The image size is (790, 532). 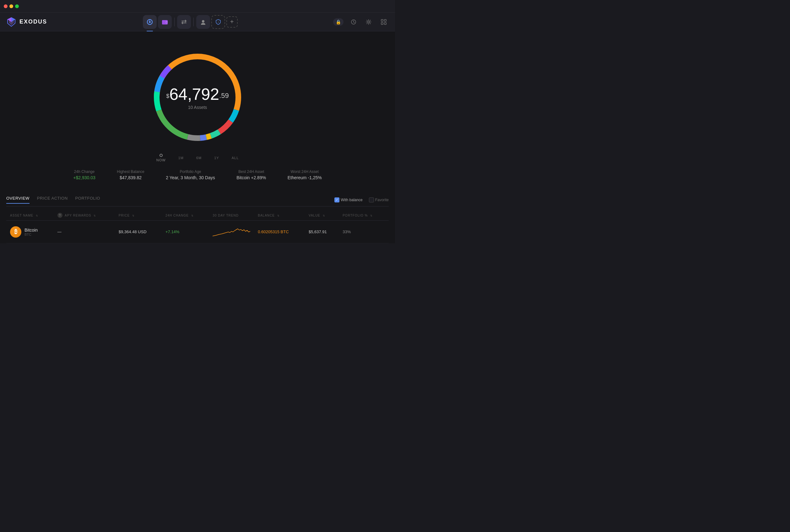 I want to click on btc-icon: ₿, so click(x=16, y=232).